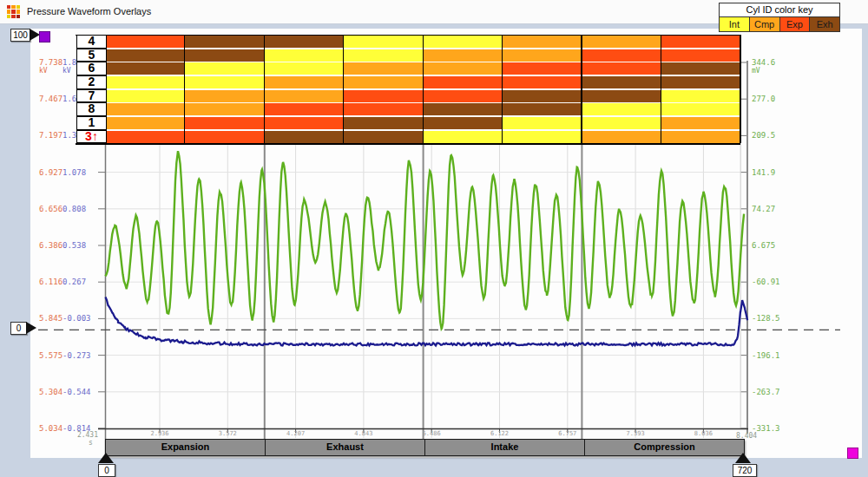 The height and width of the screenshot is (477, 868). Describe the element at coordinates (745, 470) in the screenshot. I see `deg720-marker-box: 720` at that location.